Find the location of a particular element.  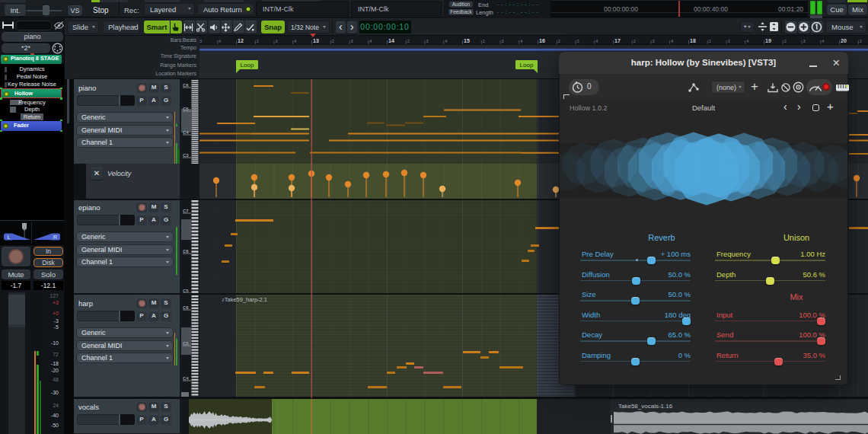

svg-text: 15 is located at coordinates (467, 41).